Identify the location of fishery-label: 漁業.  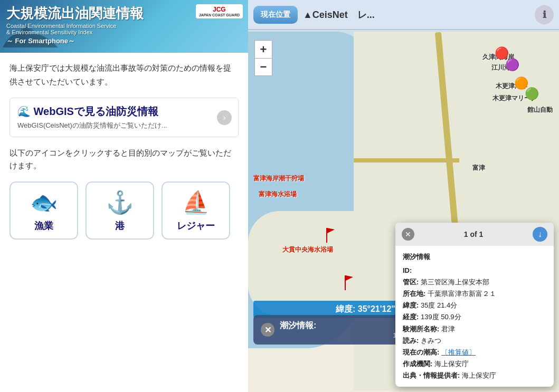
(44, 226).